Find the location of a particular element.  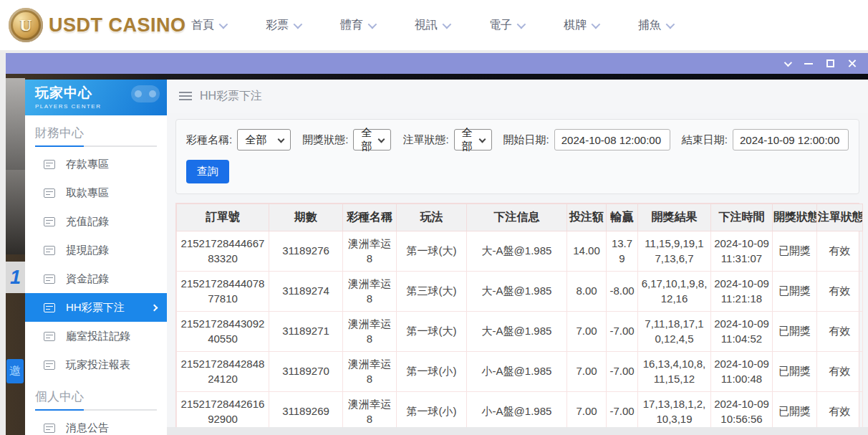

section-divider is located at coordinates (96, 146).